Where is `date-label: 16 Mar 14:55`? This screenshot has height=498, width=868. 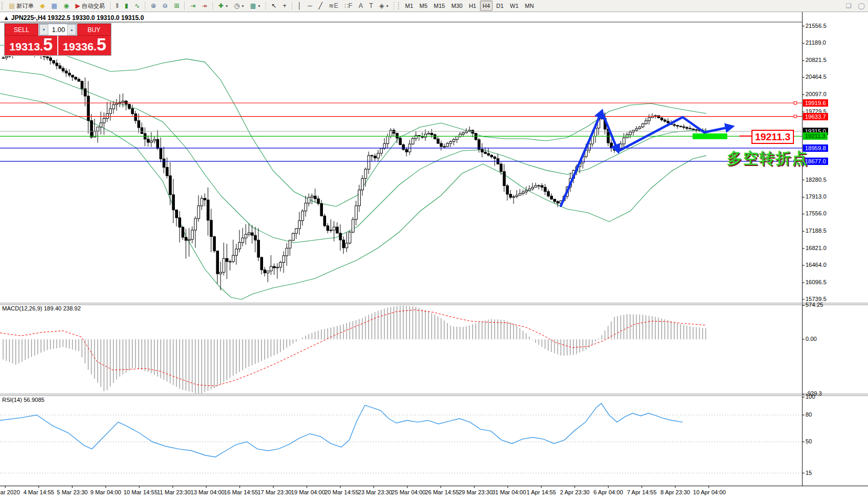 date-label: 16 Mar 14:55 is located at coordinates (240, 492).